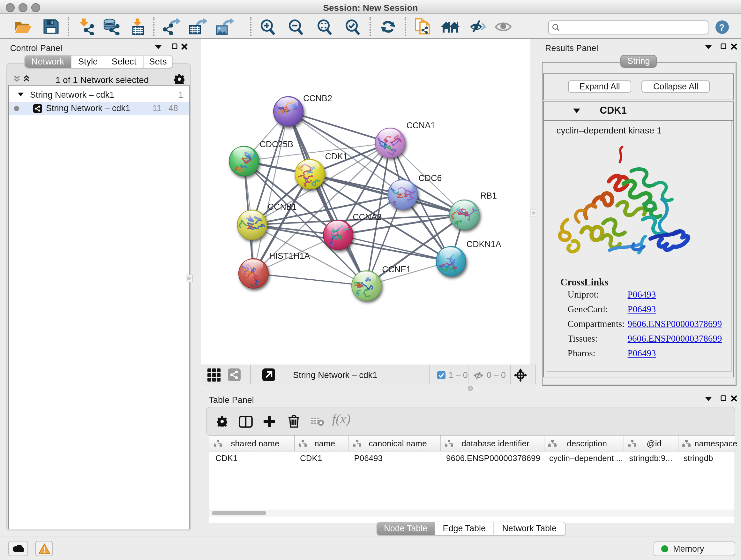  Describe the element at coordinates (484, 244) in the screenshot. I see `svg-text: CDKN1A` at that location.